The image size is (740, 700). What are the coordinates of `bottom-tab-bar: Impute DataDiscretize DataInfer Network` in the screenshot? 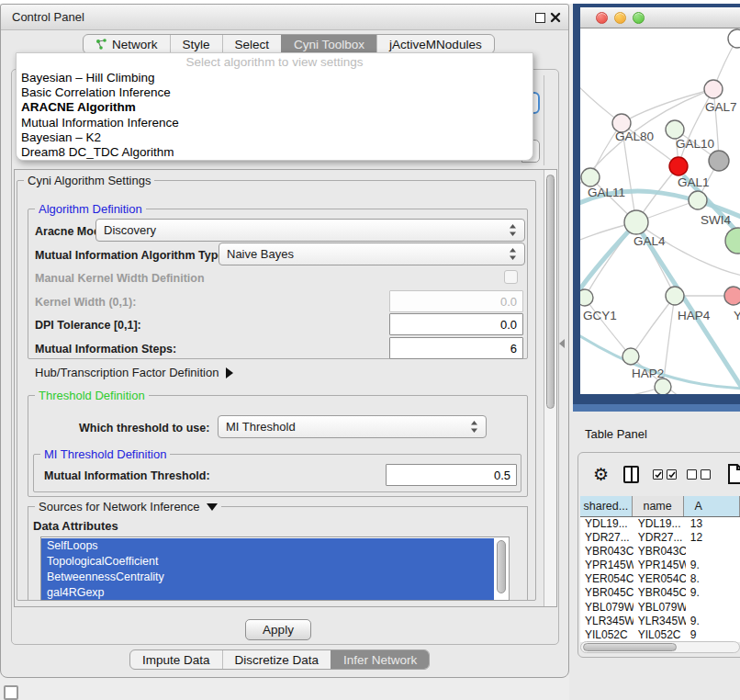 It's located at (279, 660).